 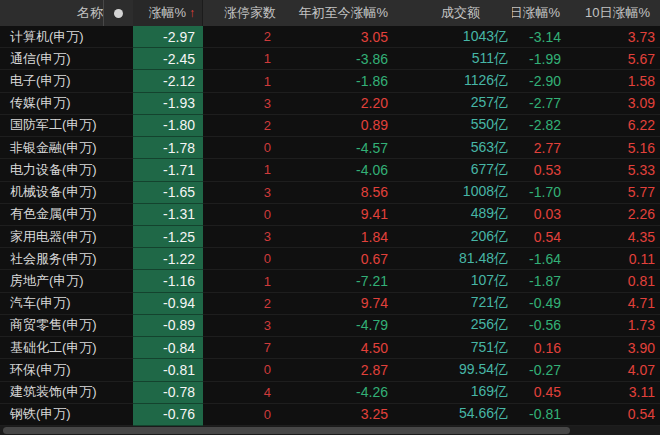 What do you see at coordinates (66, 104) in the screenshot?
I see `sector-name-cell: 传媒(申万)` at bounding box center [66, 104].